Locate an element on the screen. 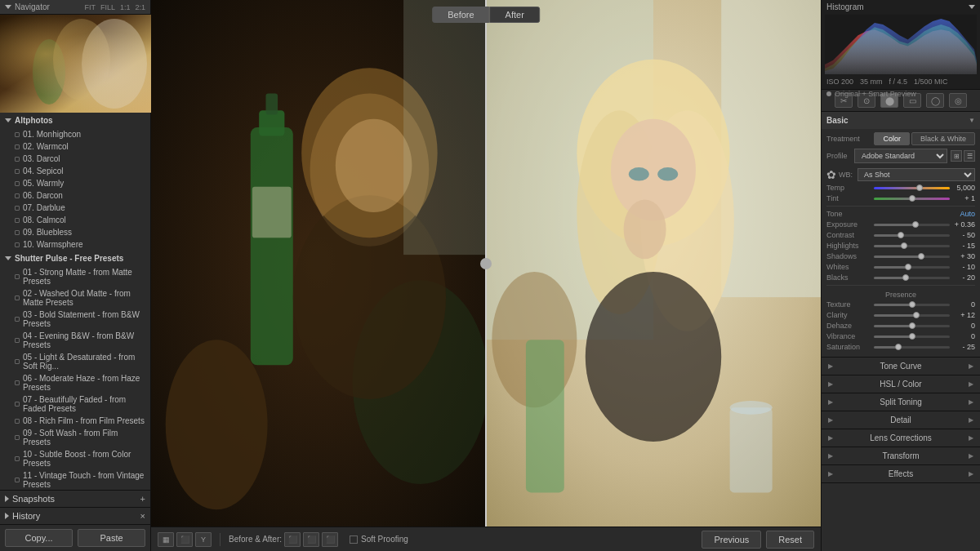 Image resolution: width=980 pixels, height=551 pixels. shutter-preset-08: 08 - Rich Film - from Film Presets is located at coordinates (75, 421).